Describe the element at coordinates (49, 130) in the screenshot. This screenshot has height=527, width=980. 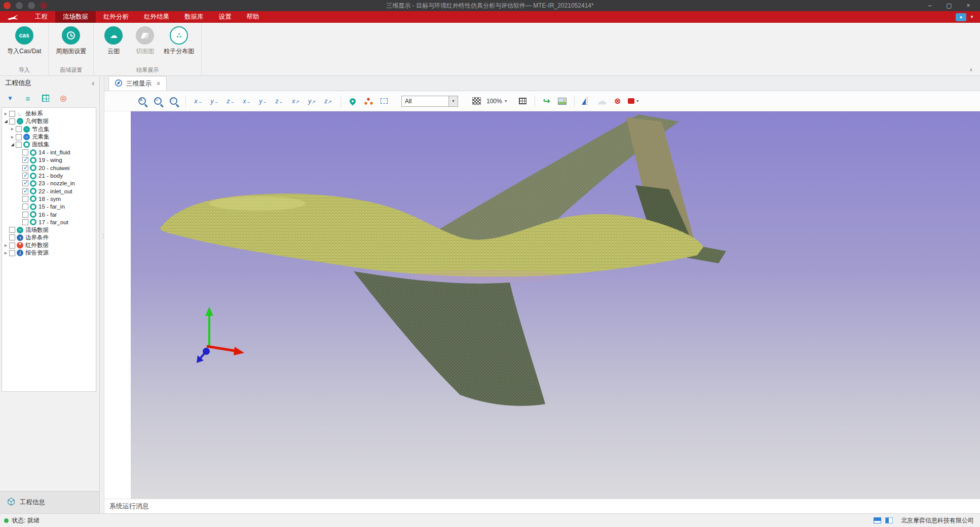
I see `tree-row-node-set: ▶−节点集` at that location.